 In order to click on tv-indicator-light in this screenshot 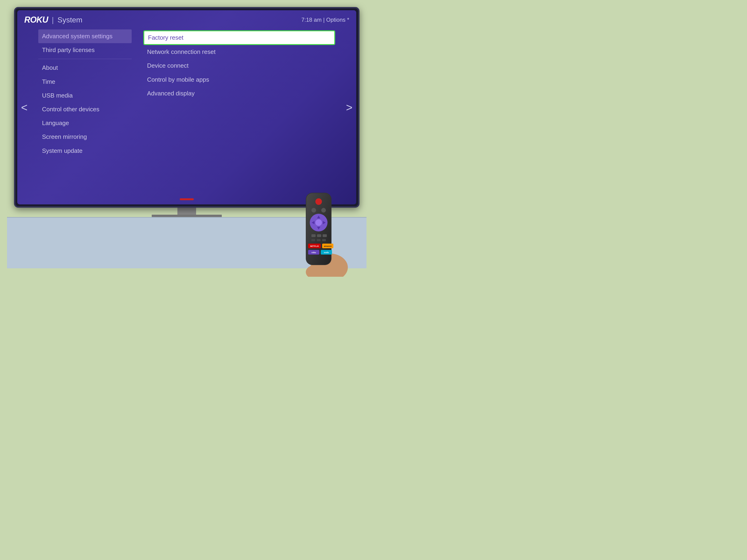, I will do `click(187, 199)`.